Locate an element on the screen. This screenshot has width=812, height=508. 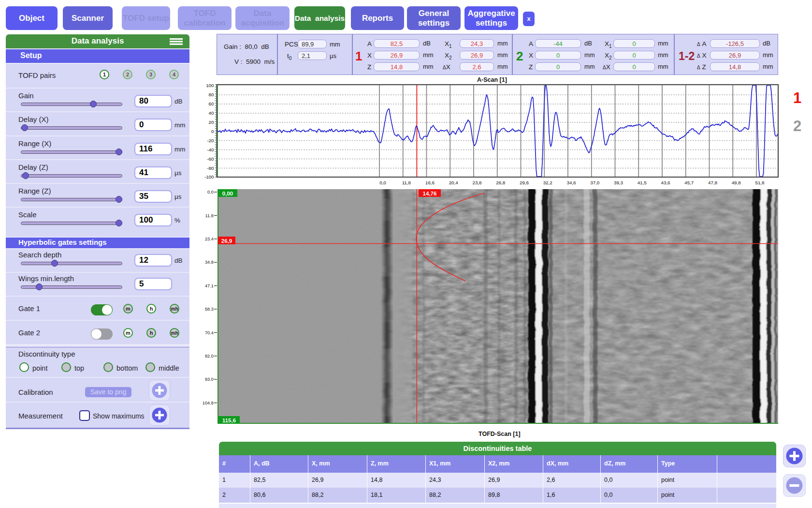
svg-text: 11.8 is located at coordinates (210, 216).